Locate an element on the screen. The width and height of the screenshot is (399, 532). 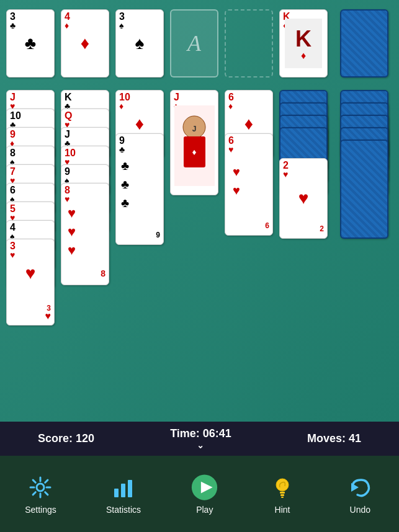
card-j-diamonds: J ♦ J ♦ is located at coordinates (194, 143).